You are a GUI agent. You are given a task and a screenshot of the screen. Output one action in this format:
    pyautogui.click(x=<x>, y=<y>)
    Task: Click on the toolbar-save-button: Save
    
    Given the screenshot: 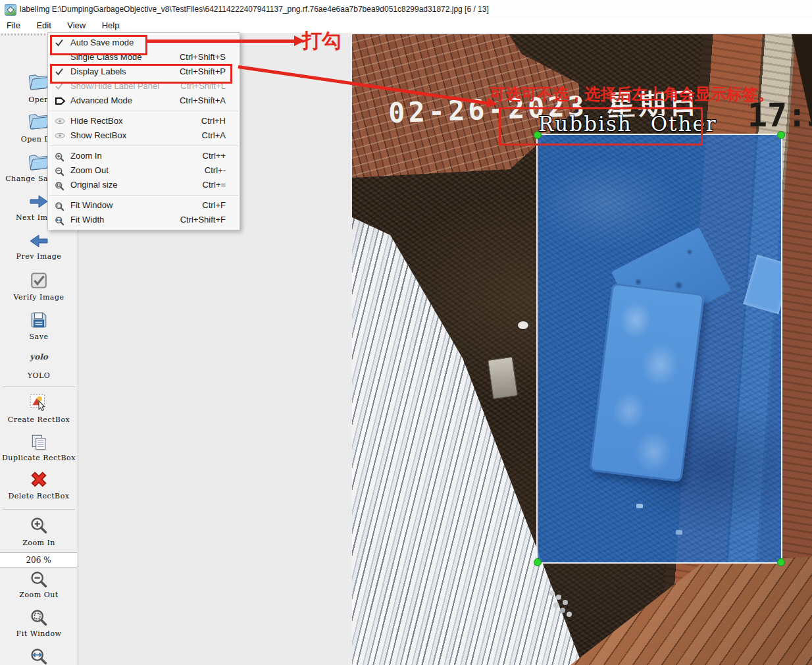 What is the action you would take?
    pyautogui.click(x=39, y=337)
    